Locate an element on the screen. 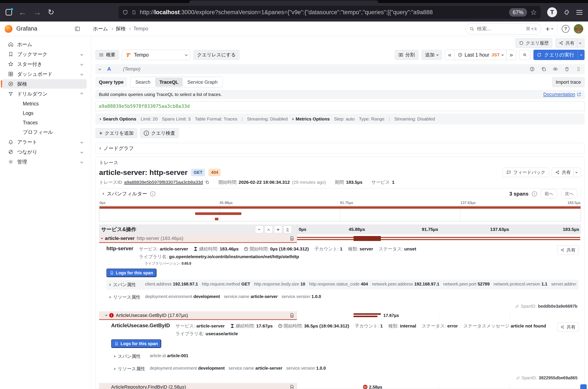 The width and height of the screenshot is (588, 389). time-range-button: Last 1 hour JST is located at coordinates (480, 55).